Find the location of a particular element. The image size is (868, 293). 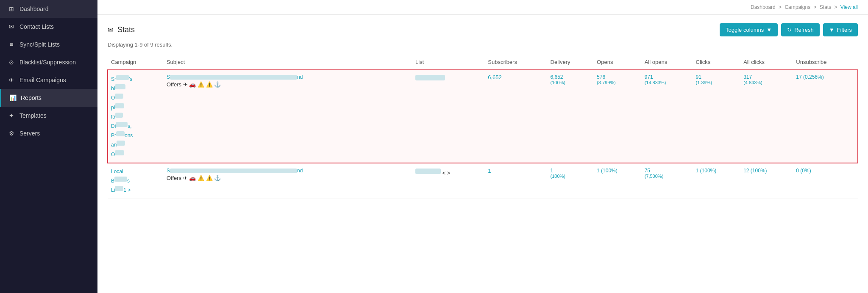

clicks-cell: 91 (1.39%) is located at coordinates (716, 117).